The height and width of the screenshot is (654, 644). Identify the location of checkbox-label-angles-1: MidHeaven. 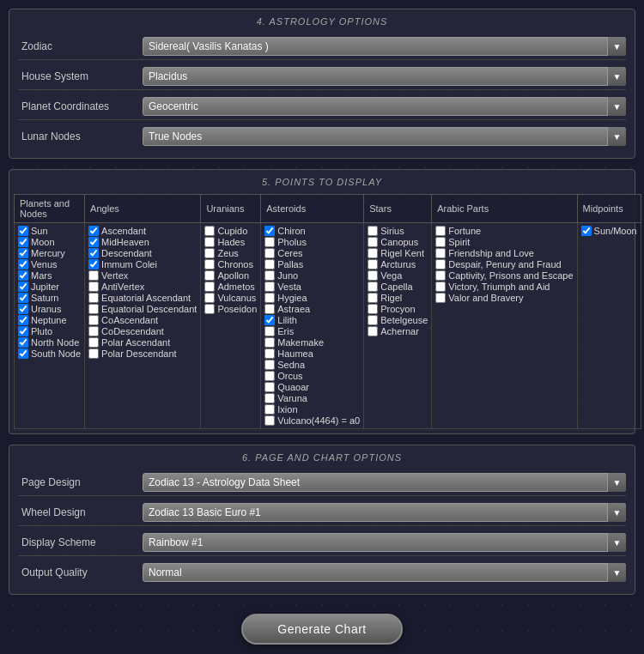
(125, 242).